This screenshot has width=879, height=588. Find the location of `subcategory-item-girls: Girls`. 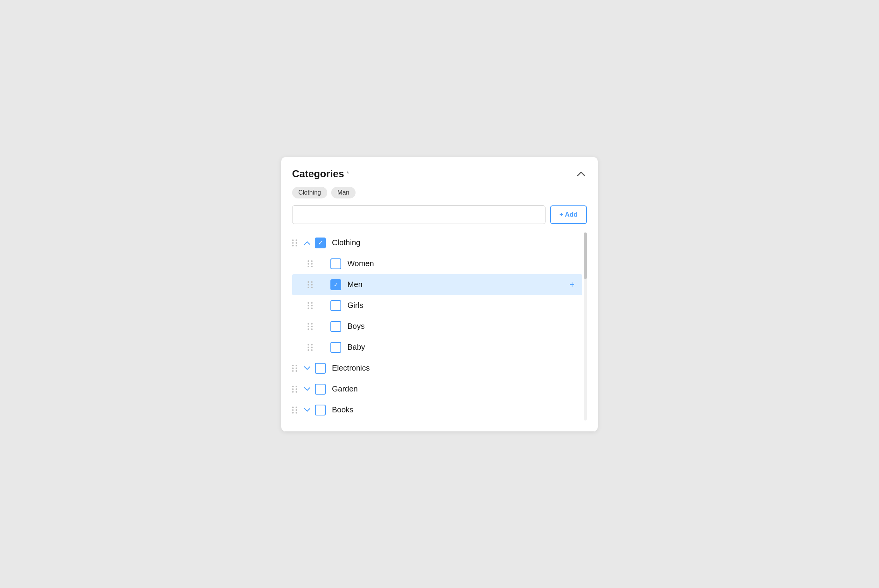

subcategory-item-girls: Girls is located at coordinates (440, 306).